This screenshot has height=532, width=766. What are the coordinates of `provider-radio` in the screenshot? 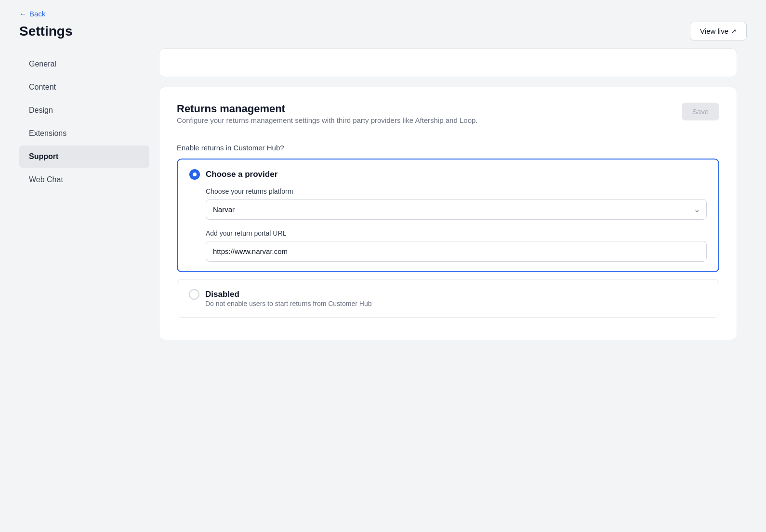 It's located at (195, 174).